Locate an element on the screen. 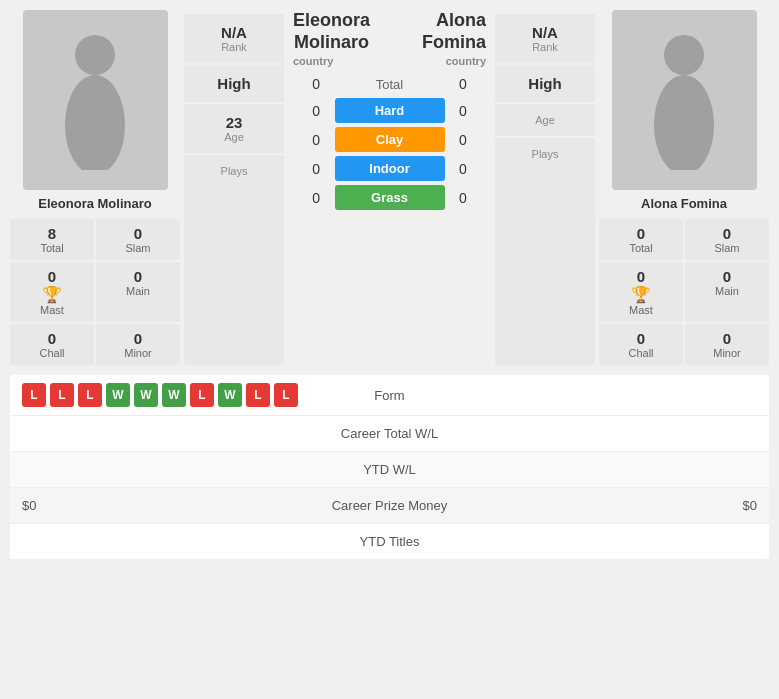 This screenshot has height=699, width=779. left-info-panel: N/A Rank High 23 Age Plays is located at coordinates (234, 190).